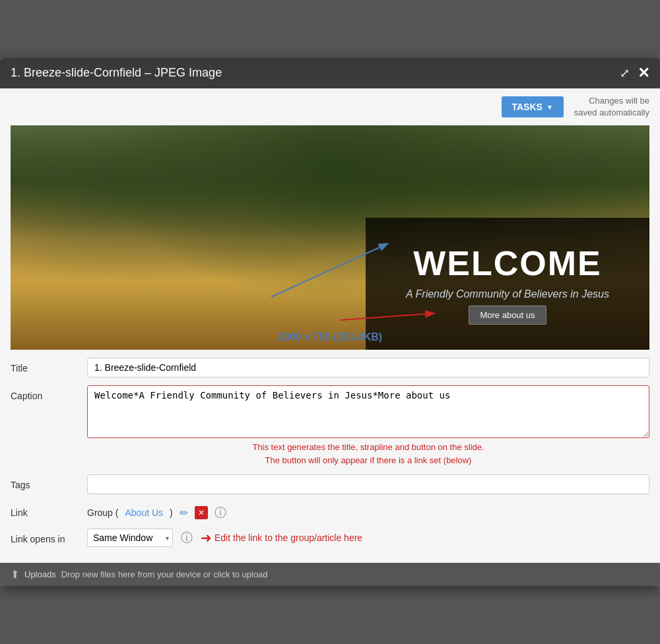 The height and width of the screenshot is (644, 660). I want to click on tags-label: Tags, so click(44, 482).